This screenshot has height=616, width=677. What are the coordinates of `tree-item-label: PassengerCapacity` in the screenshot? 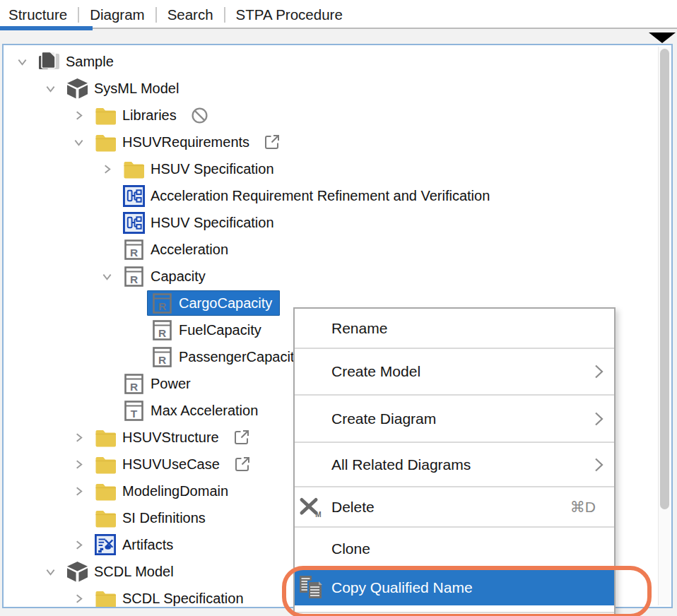 It's located at (240, 357).